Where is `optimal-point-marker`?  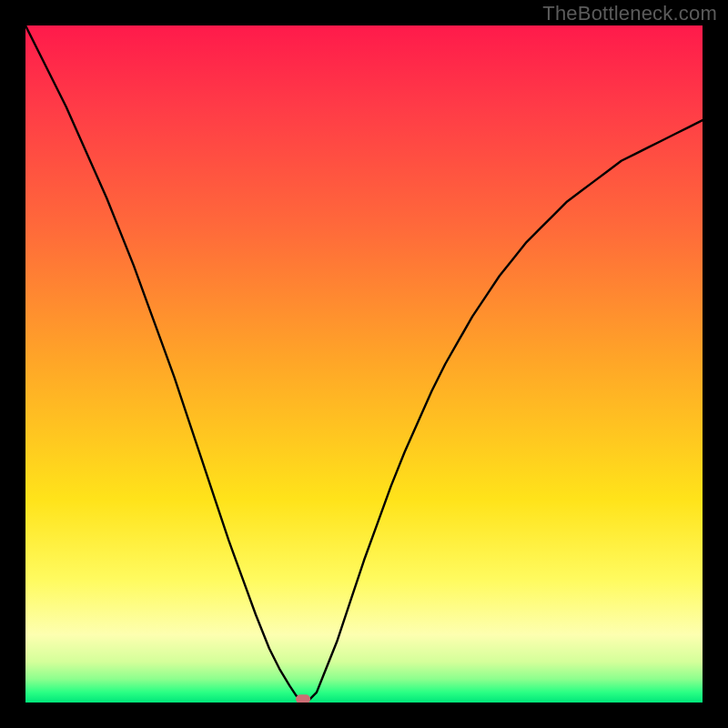
optimal-point-marker is located at coordinates (303, 699).